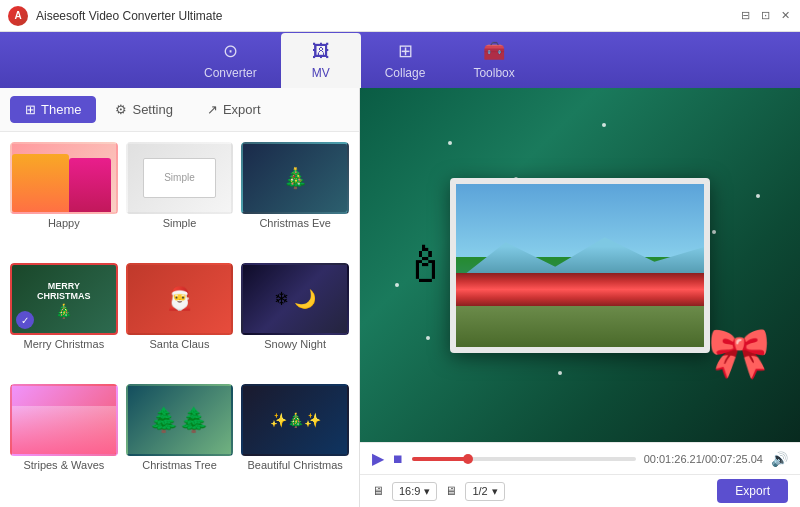 Image resolution: width=800 pixels, height=507 pixels. Describe the element at coordinates (406, 60) in the screenshot. I see `tab-collage: ⊞ Collage` at that location.